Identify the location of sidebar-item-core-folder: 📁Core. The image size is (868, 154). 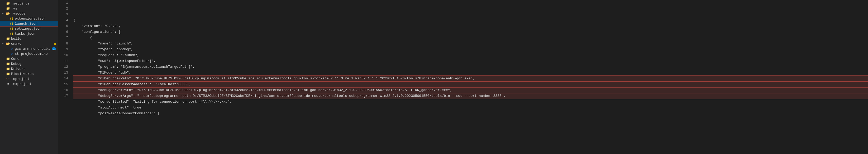
(29, 59).